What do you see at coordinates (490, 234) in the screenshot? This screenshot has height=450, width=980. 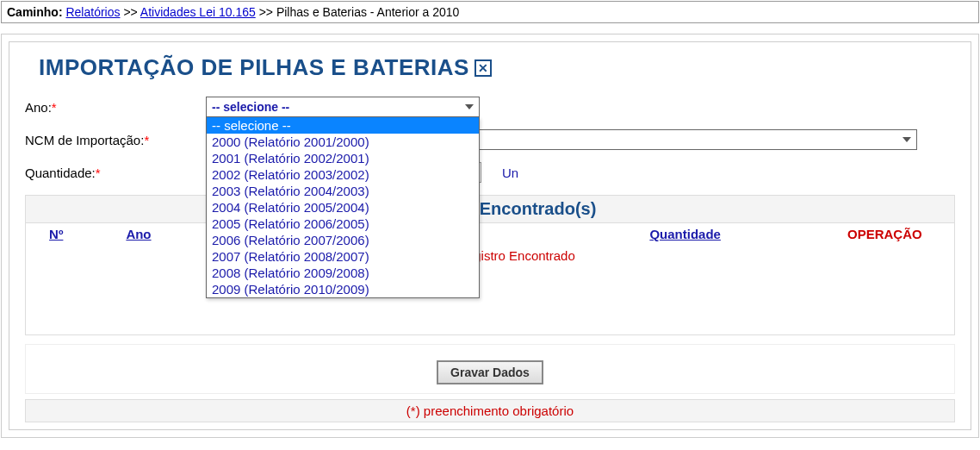 I see `table-header-row: Nº Ano ção Quantidade OPERAÇÃO` at bounding box center [490, 234].